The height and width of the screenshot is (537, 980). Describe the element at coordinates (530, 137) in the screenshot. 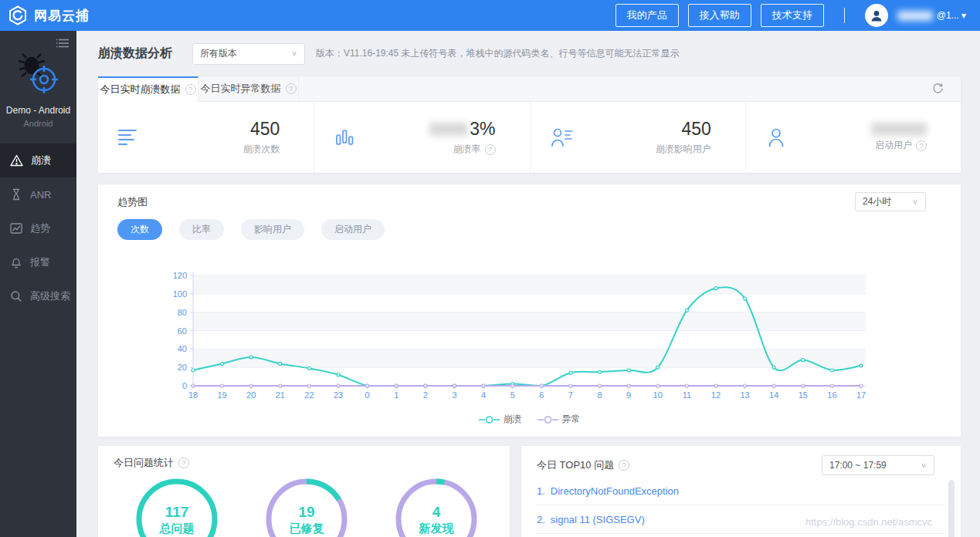

I see `realtime-stats: 450 崩溃次数 3%` at that location.